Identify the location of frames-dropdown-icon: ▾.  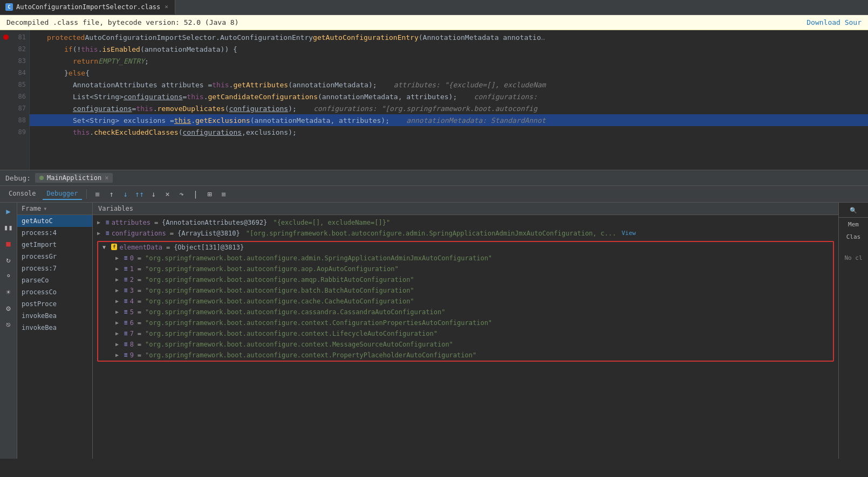
(45, 209).